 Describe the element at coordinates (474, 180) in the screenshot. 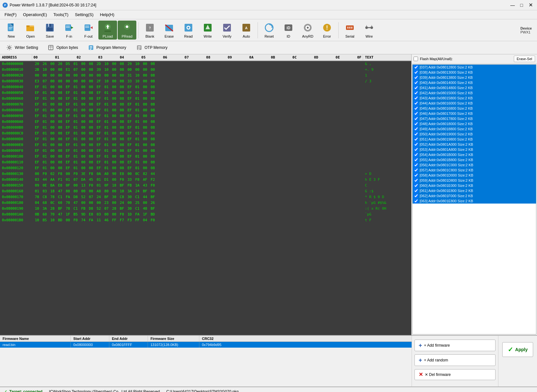

I see `flash-item: [059] Addr:0x0801D800 Size:2 KB` at that location.